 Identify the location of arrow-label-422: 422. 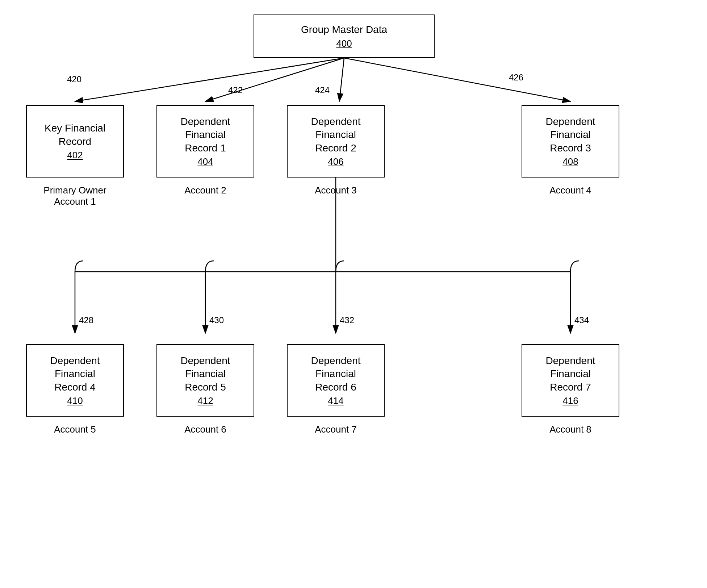
(235, 90).